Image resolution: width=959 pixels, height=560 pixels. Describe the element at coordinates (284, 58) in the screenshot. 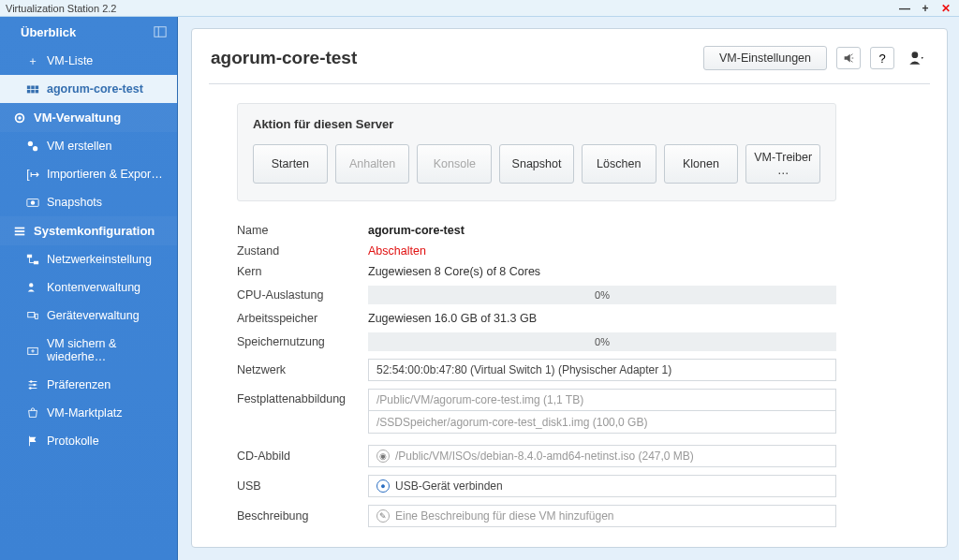

I see `page-title: agorum-core-test` at that location.